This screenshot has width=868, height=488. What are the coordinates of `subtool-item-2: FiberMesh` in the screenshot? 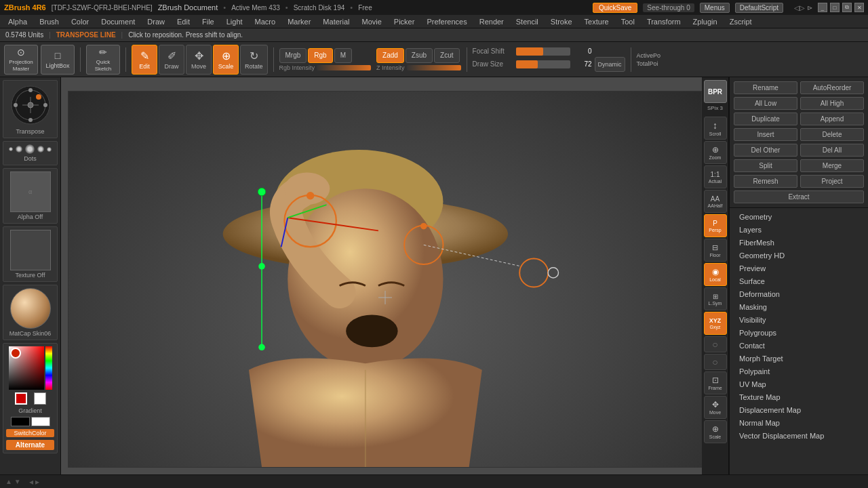 It's located at (799, 243).